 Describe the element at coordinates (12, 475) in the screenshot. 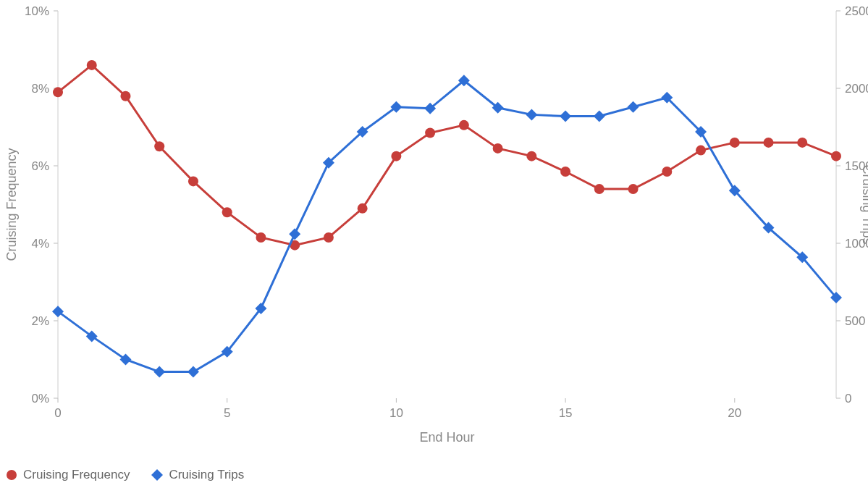

I see `circle-icon` at that location.